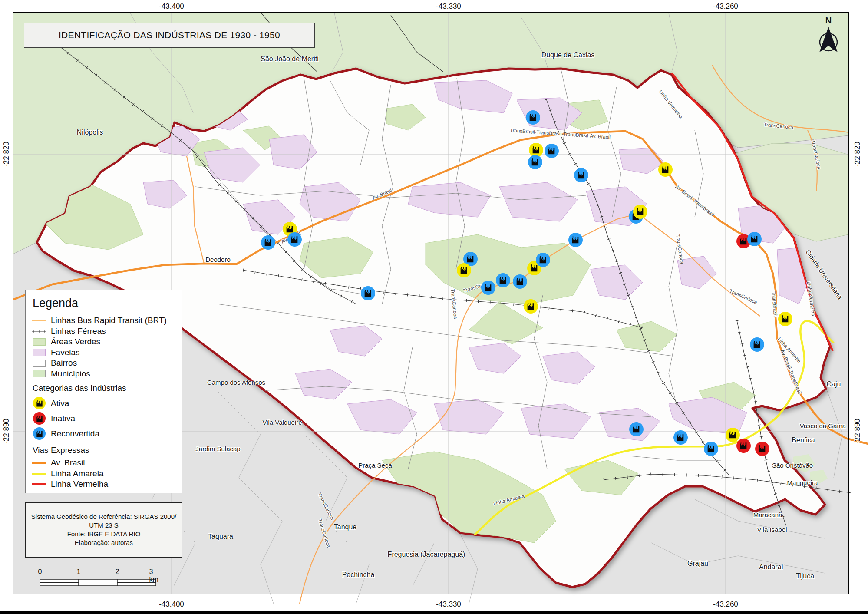 This screenshot has width=868, height=614. What do you see at coordinates (104, 450) in the screenshot?
I see `legend-section-roads: Vias Expressas` at bounding box center [104, 450].